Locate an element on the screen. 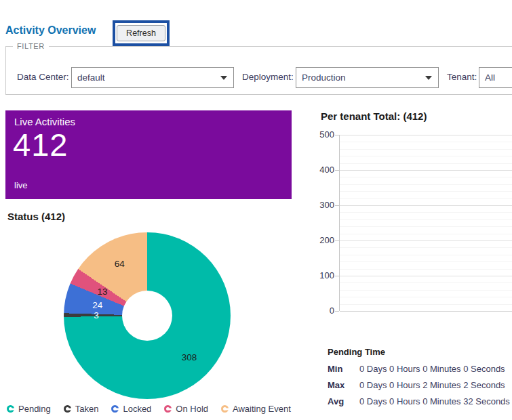 This screenshot has width=512, height=420. legend-item-label: On Hold is located at coordinates (192, 409).